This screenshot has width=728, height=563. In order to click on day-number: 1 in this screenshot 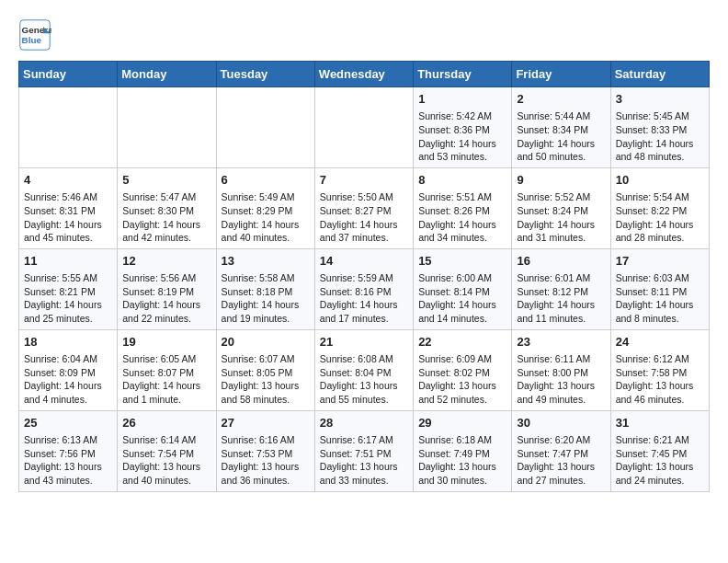, I will do `click(462, 99)`.